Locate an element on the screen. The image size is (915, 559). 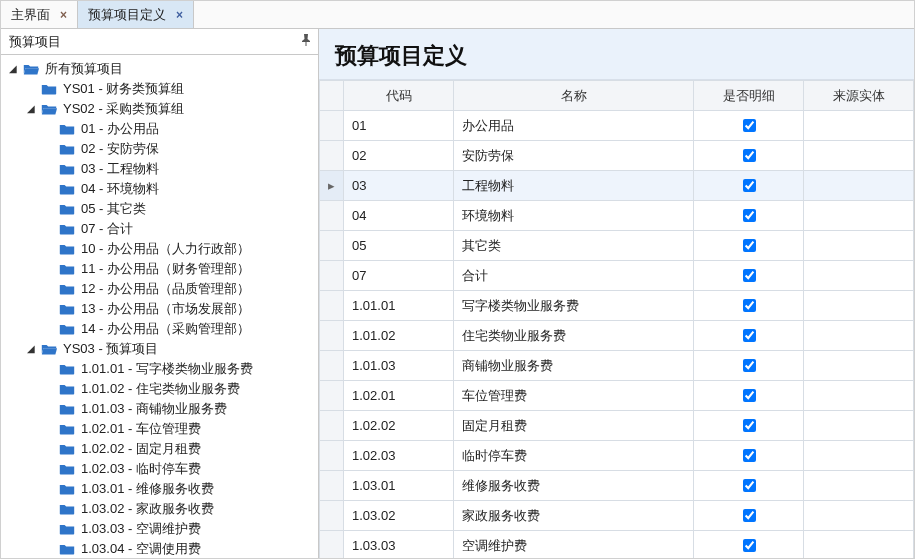
cell-name: 住宅类物业服务费 is located at coordinates (574, 336).